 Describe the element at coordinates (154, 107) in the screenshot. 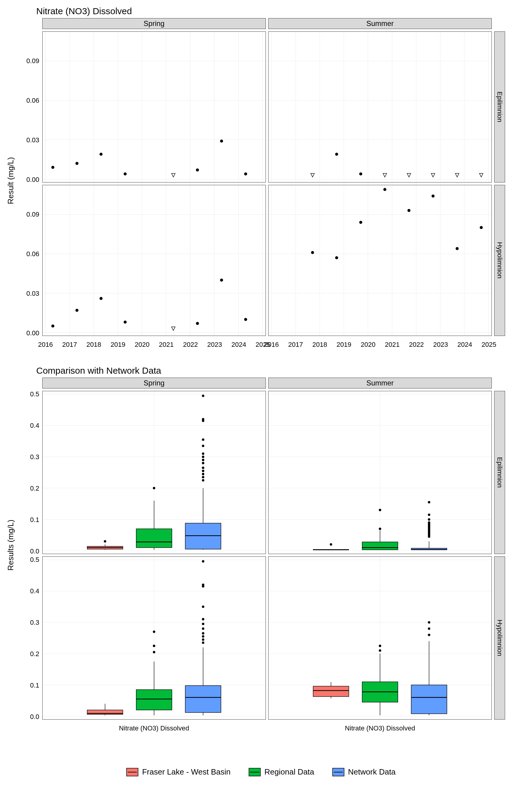

I see `panel-spring-epilimnion` at that location.